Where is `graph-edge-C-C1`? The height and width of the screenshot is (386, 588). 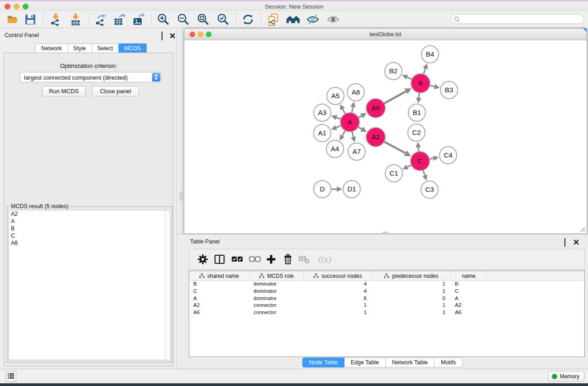 graph-edge-C-C1 is located at coordinates (409, 166).